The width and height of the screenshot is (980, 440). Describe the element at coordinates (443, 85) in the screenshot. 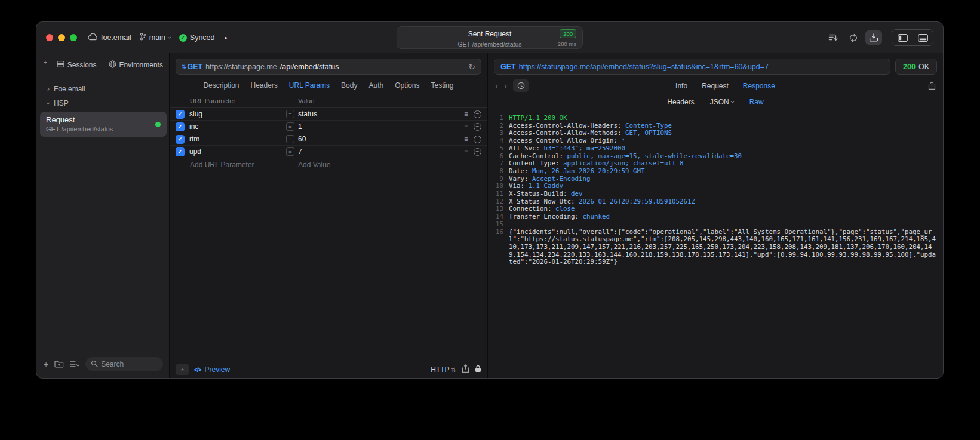

I see `tab-testing: Testing` at that location.